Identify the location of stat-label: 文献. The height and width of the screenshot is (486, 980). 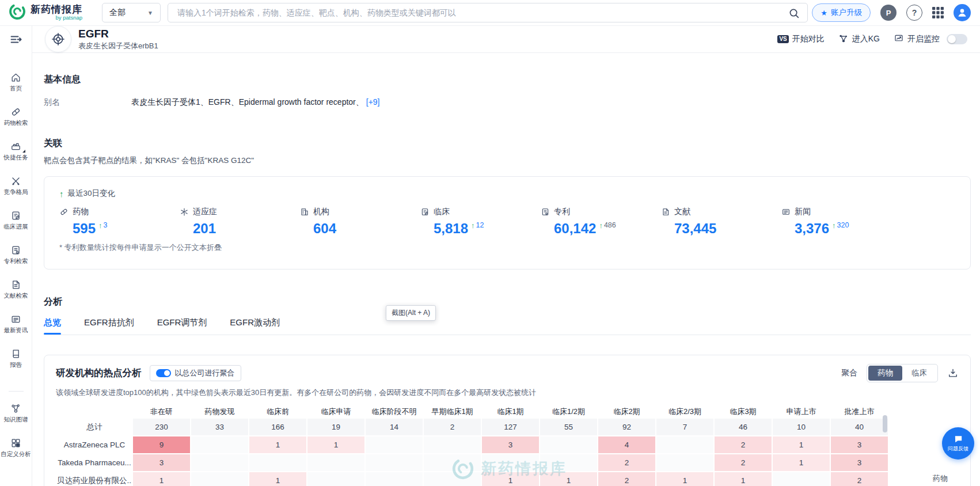
(682, 212).